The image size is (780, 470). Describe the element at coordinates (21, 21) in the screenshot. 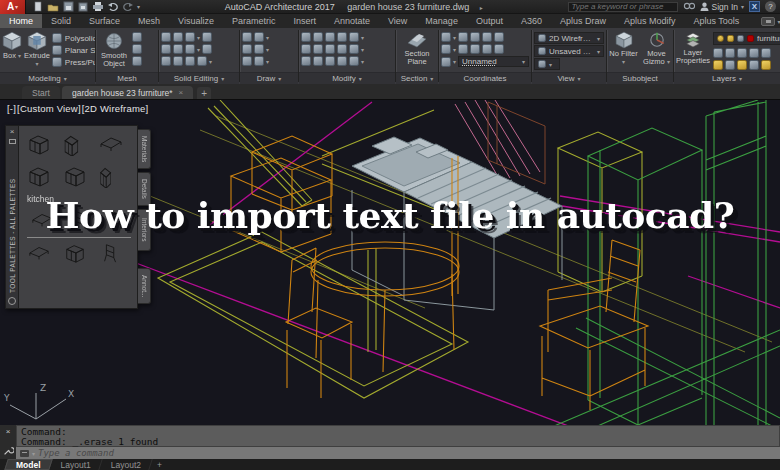

I see `tab-home: Home` at that location.